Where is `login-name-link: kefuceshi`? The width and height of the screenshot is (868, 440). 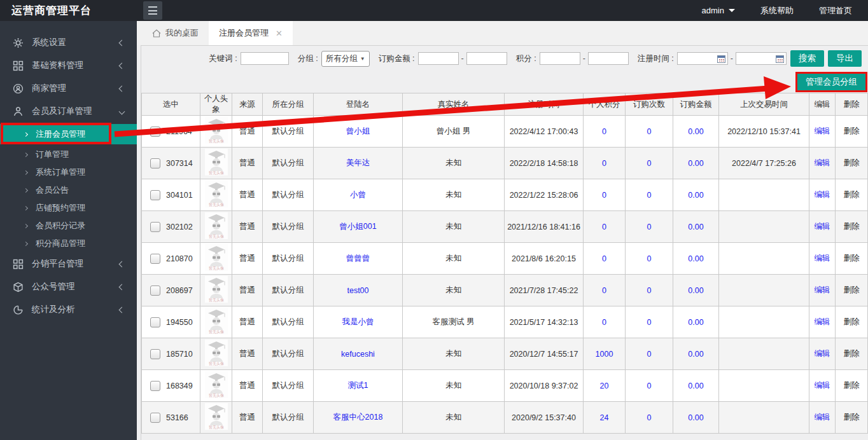 login-name-link: kefuceshi is located at coordinates (358, 354).